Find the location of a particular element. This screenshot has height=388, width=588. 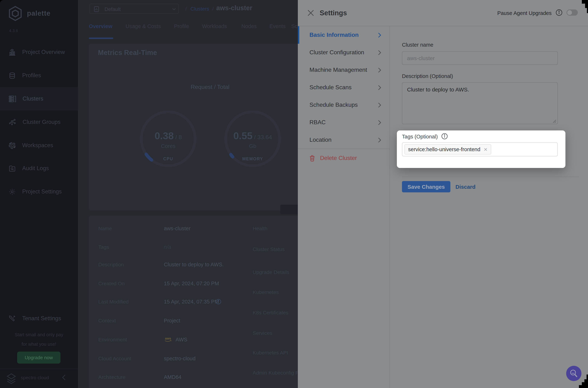

sidebar-footer: spectro cloud is located at coordinates (39, 378).